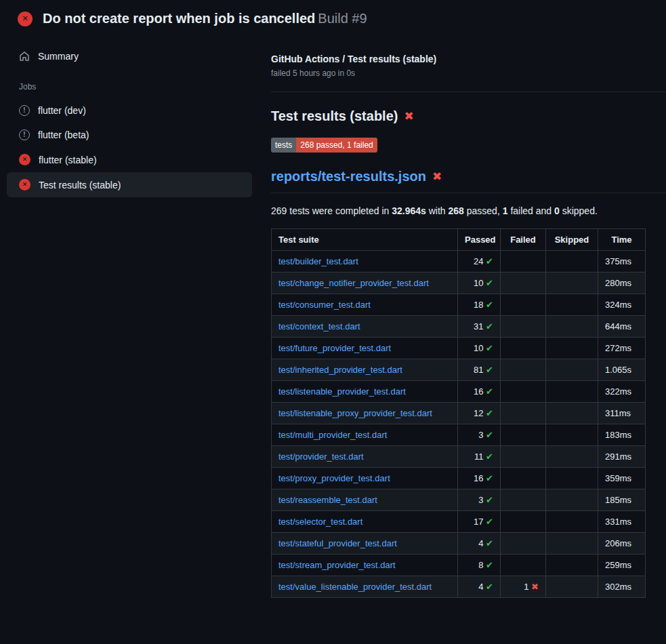 The height and width of the screenshot is (644, 666). Describe the element at coordinates (129, 184) in the screenshot. I see `sidebar-item-test-results-stable: ✕ Test results (stable)` at that location.